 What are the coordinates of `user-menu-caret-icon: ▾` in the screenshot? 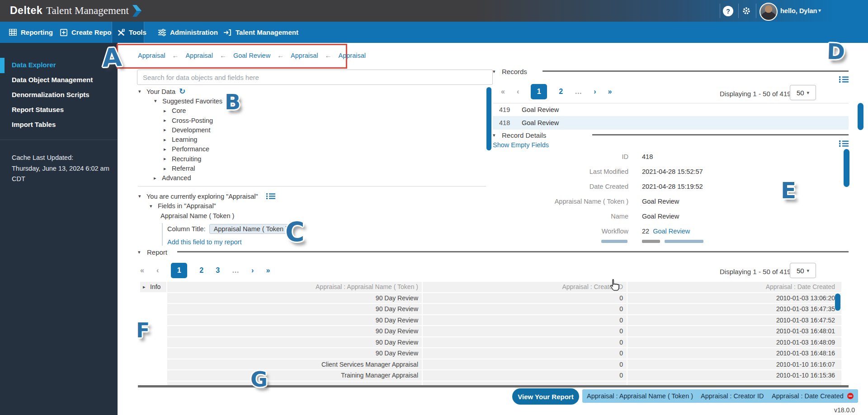 It's located at (820, 10).